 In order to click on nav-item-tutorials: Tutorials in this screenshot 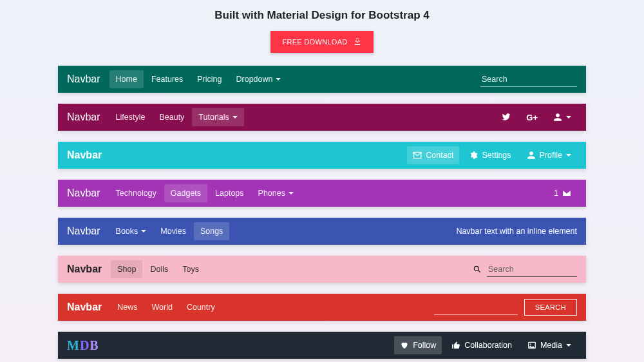, I will do `click(218, 117)`.